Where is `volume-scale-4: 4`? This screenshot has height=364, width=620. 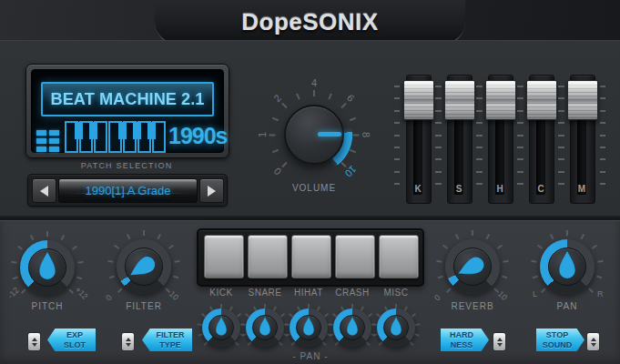 volume-scale-4: 4 is located at coordinates (314, 83).